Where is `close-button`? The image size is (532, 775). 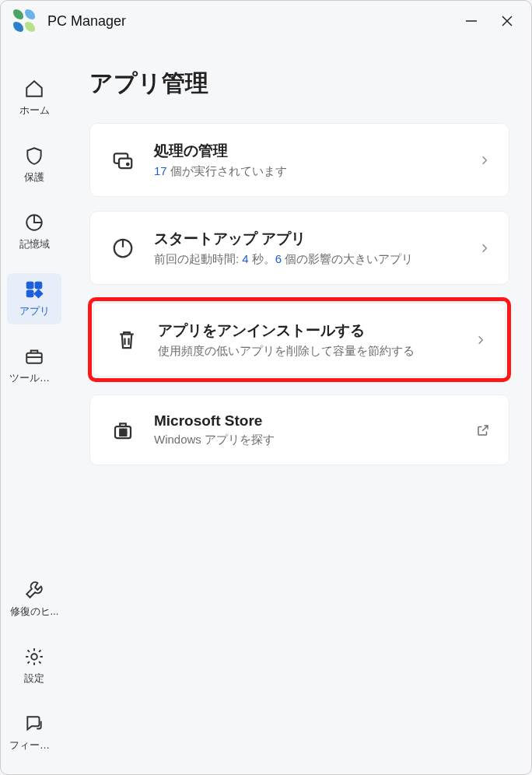
close-button is located at coordinates (507, 21).